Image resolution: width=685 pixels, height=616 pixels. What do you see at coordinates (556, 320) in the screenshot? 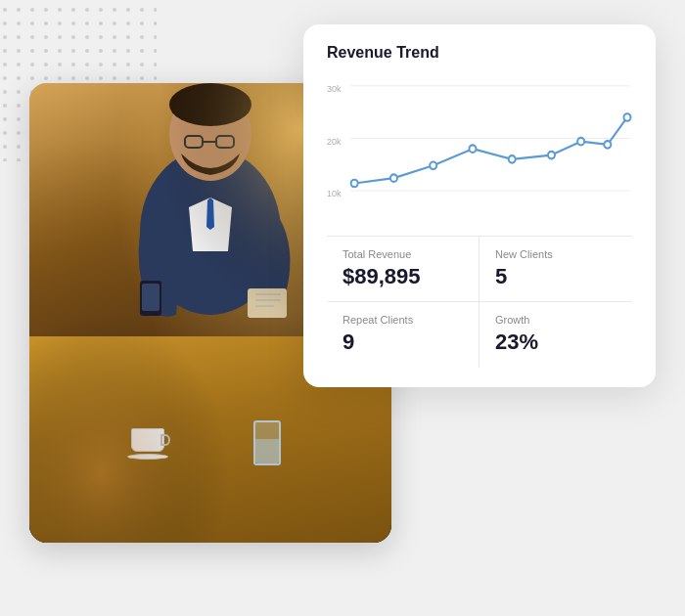
I see `growth-label: Growth` at bounding box center [556, 320].